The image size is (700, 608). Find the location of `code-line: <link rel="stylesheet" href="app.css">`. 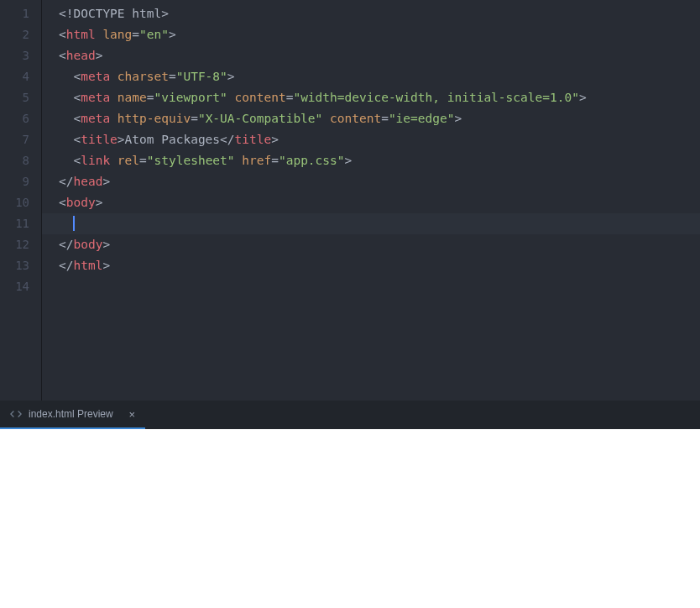

code-line: <link rel="stylesheet" href="app.css"> is located at coordinates (371, 161).